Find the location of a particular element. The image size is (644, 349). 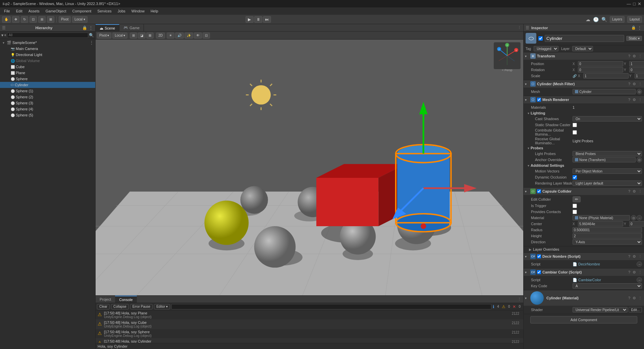

material-info-btn: → is located at coordinates (639, 218).